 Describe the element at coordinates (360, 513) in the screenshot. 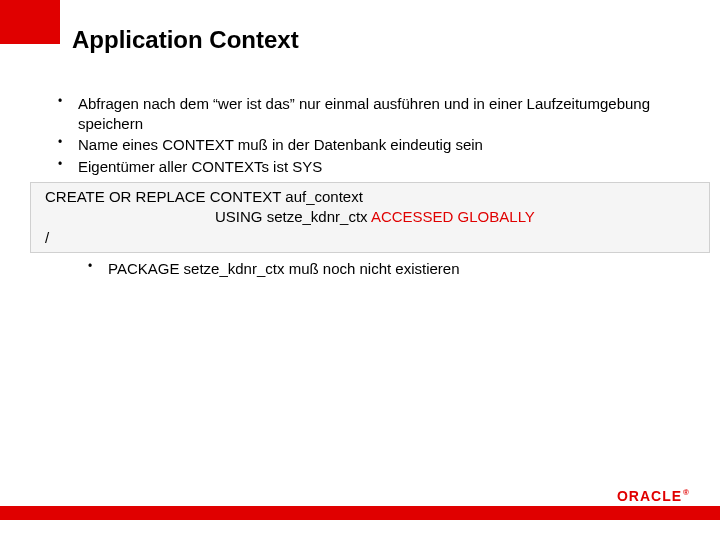

I see `footer-accent-bar` at that location.